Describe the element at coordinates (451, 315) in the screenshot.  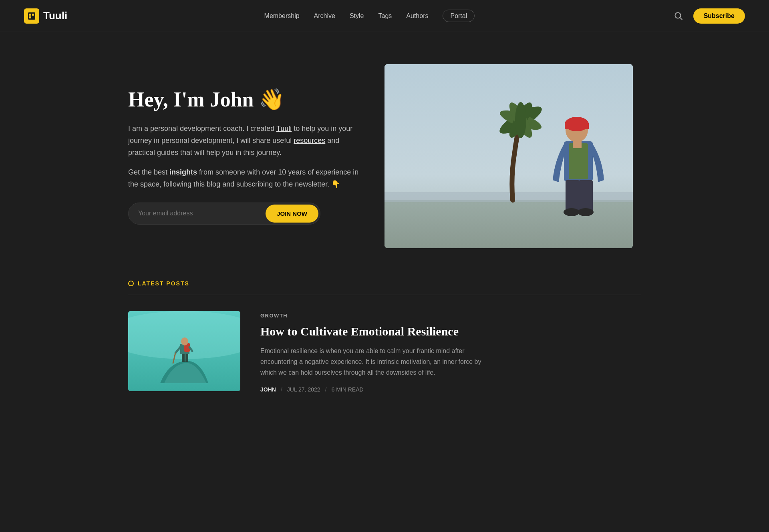
I see `post-tag: GROWTH` at that location.